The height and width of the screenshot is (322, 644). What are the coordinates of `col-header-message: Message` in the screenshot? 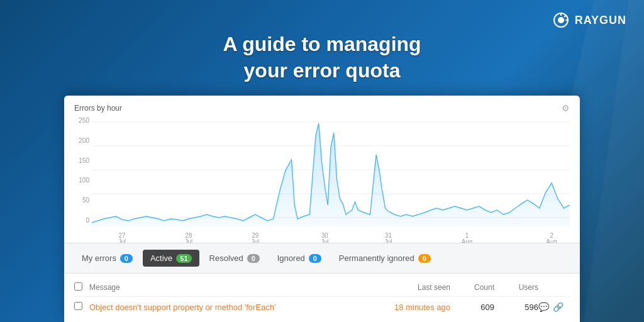 It's located at (229, 287).